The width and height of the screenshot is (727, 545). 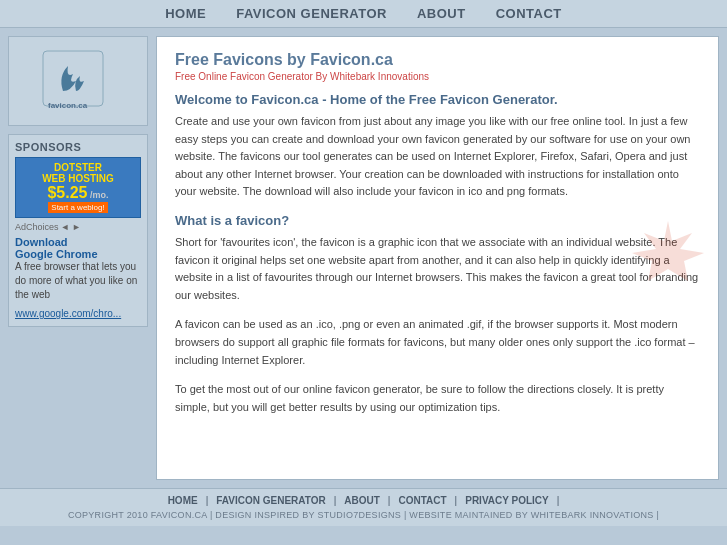 I want to click on sponsors-title: SPONSORS, so click(x=78, y=147).